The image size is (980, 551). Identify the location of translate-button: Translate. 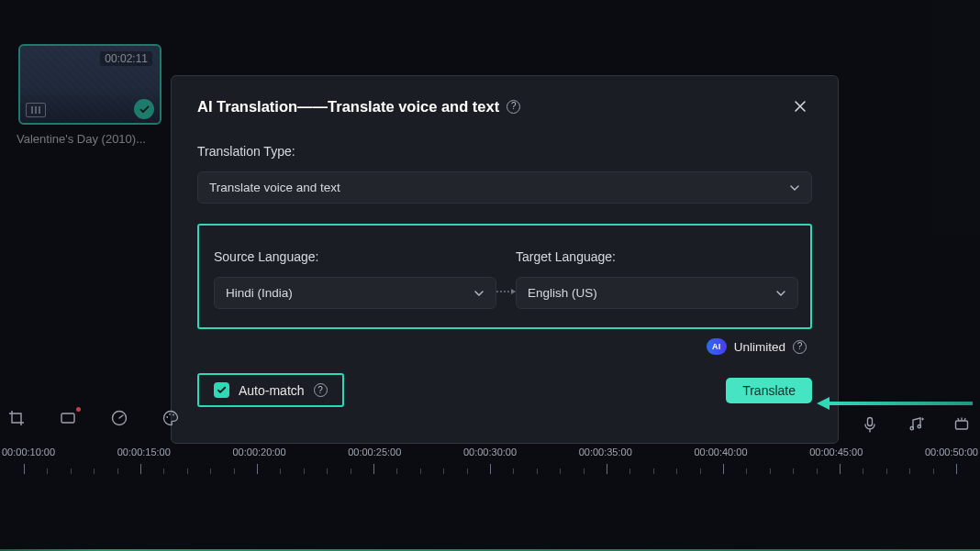
(769, 391).